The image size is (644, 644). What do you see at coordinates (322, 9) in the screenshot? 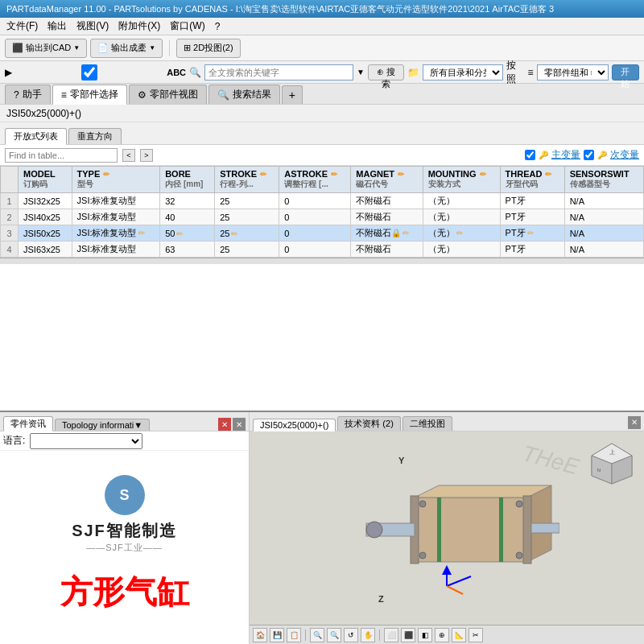
I see `title-bar: PARTdataManager 11.00 - PARTsolutions by…` at bounding box center [322, 9].